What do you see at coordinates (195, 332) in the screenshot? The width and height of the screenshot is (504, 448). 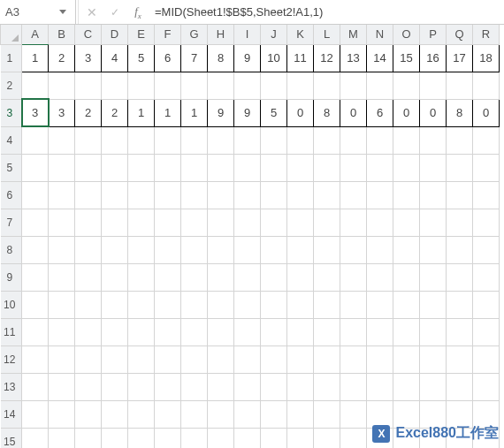 I see `cell-G11` at bounding box center [195, 332].